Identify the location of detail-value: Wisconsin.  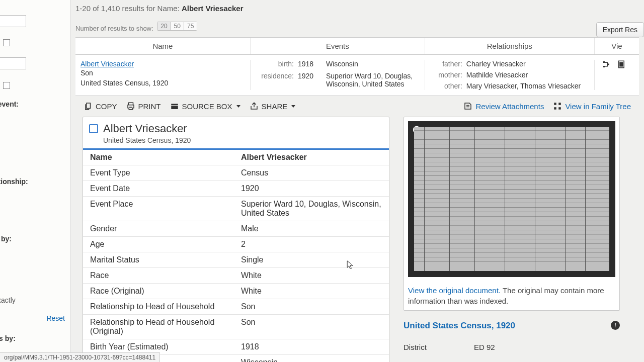
(311, 360).